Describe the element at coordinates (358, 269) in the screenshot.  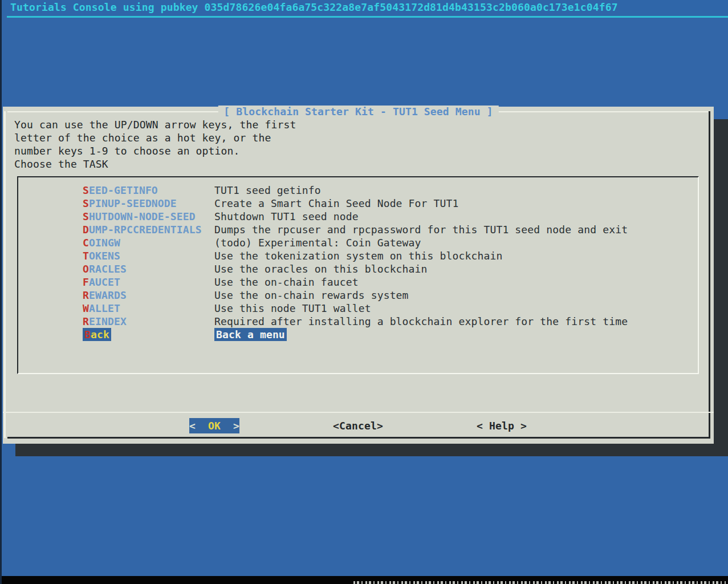
I see `menu-item-oracles: ORACLESUse the oracles on this blockchai…` at that location.